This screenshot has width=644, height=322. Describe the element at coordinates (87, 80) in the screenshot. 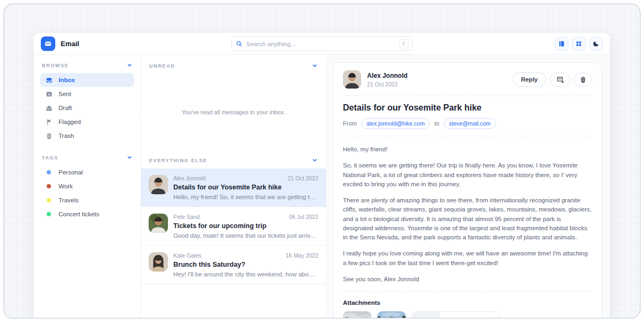

I see `sidebar-item-inbox: Inbox` at that location.